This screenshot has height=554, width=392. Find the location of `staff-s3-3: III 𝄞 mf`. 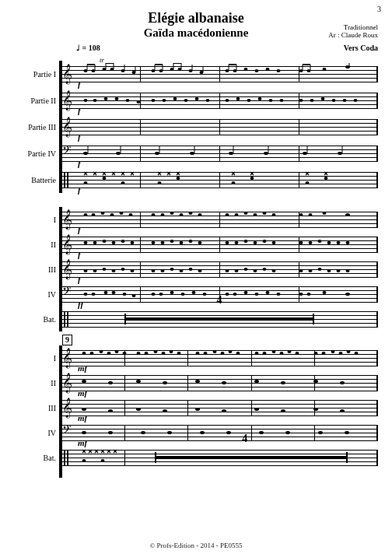

staff-s3-3: III 𝄞 mf is located at coordinates (196, 408).